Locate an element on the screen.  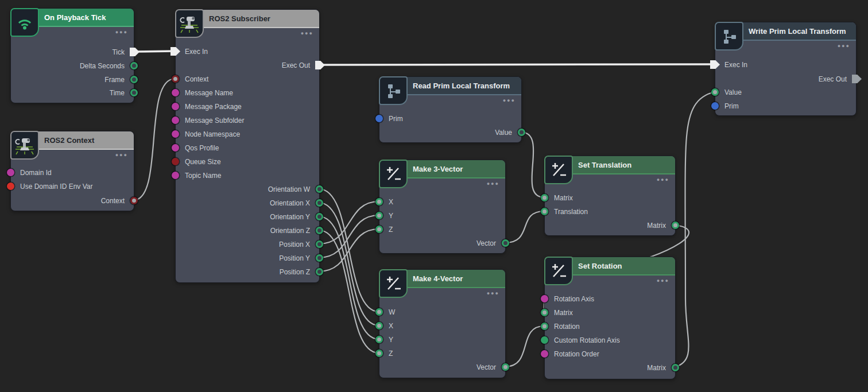
wire-vector4-to-rotation is located at coordinates (525, 347).